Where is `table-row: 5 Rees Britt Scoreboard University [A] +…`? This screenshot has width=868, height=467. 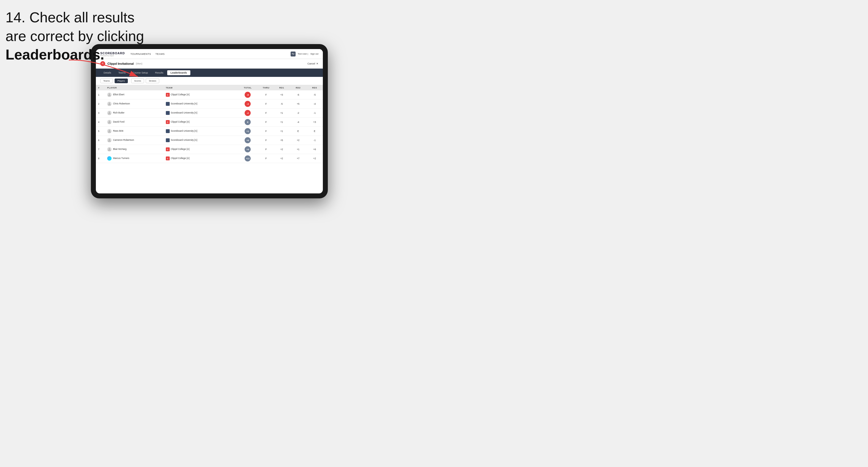
table-row: 5 Rees Britt Scoreboard University [A] +… is located at coordinates (209, 131).